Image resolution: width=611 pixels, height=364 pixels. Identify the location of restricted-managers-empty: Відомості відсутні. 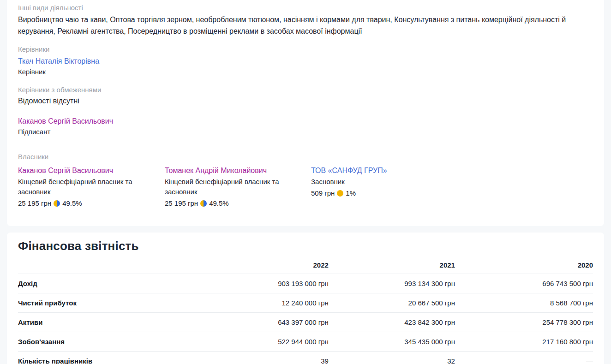
(306, 101).